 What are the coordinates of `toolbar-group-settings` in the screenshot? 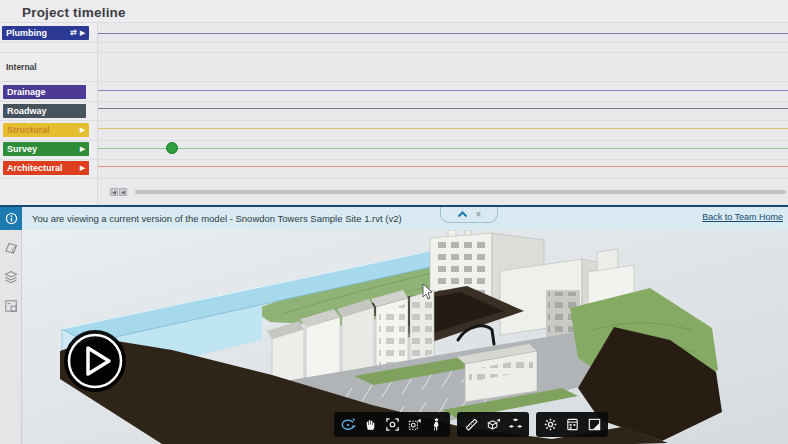 It's located at (572, 424).